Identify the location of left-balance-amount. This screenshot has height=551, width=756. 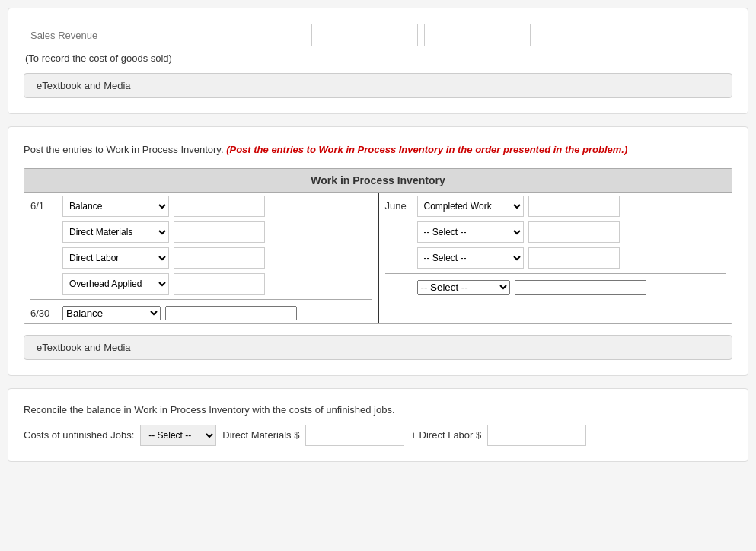
(231, 314).